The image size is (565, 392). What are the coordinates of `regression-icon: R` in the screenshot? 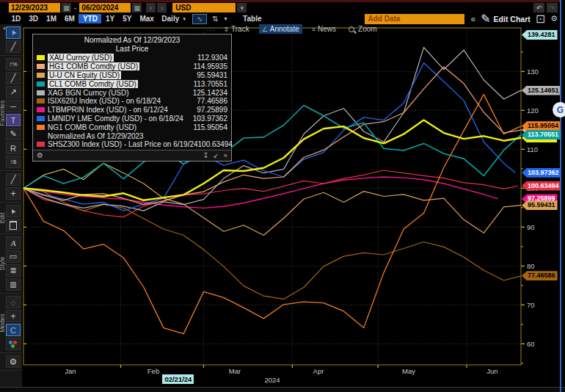 It's located at (13, 148).